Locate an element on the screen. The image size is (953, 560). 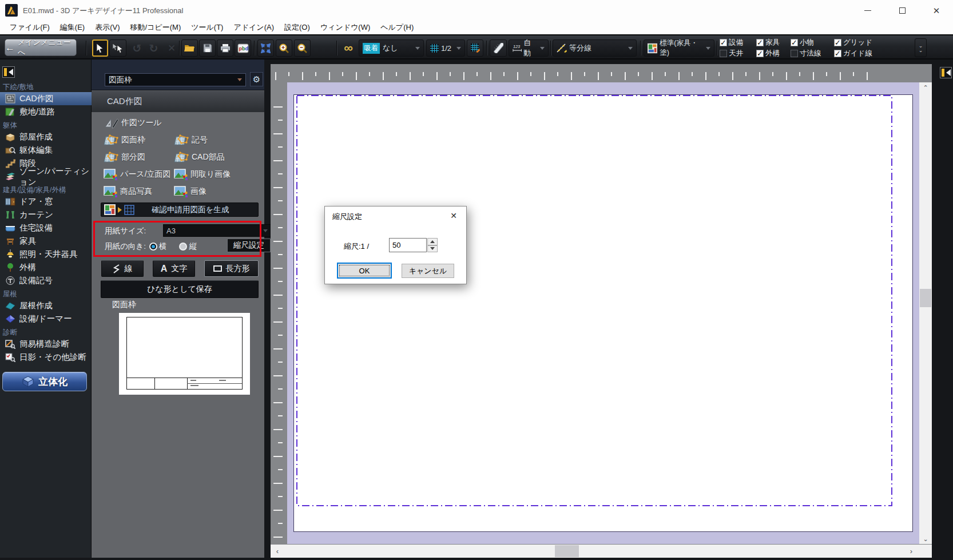
scale-value-input is located at coordinates (408, 245).